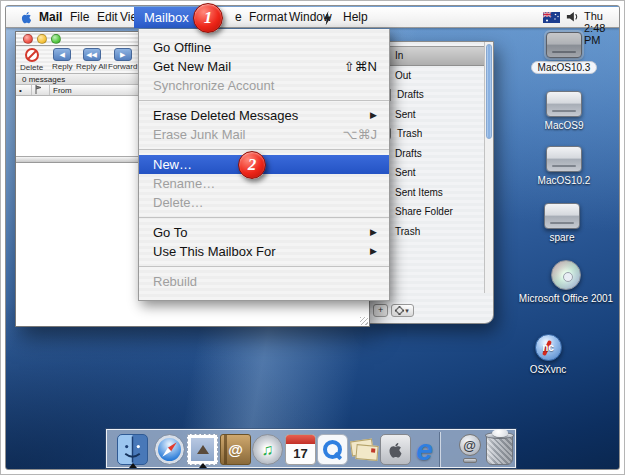 The height and width of the screenshot is (475, 625). I want to click on annotation-step-2-badge: 2, so click(252, 165).